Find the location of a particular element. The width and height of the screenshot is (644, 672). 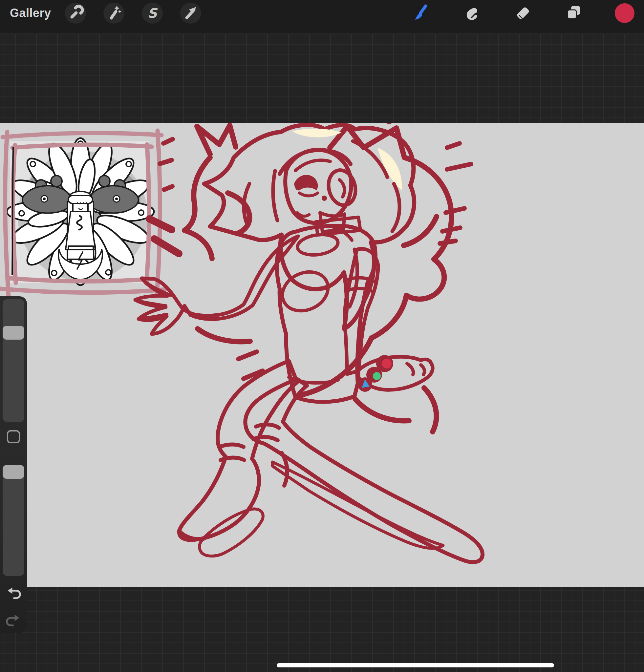

actions-button is located at coordinates (75, 13).